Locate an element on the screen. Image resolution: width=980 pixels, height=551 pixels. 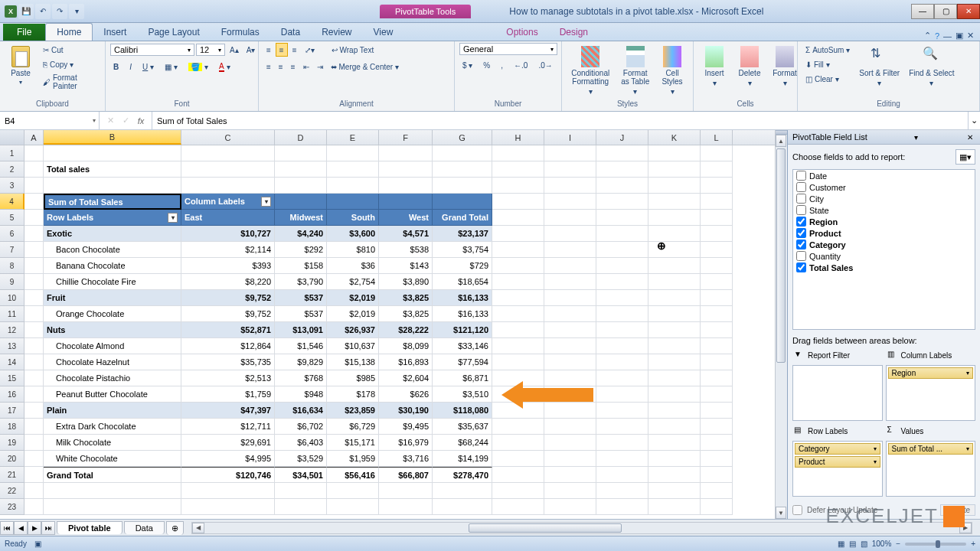
cell: $6,702 is located at coordinates (301, 427).